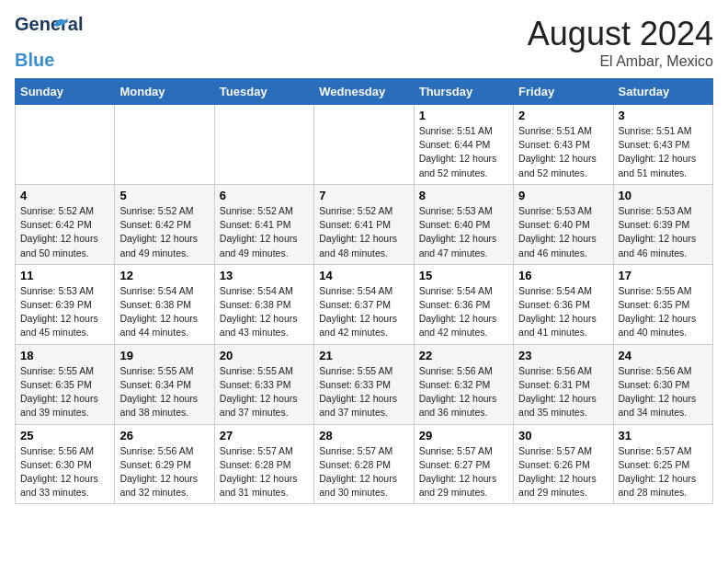 The height and width of the screenshot is (563, 728). Describe the element at coordinates (563, 92) in the screenshot. I see `header-friday: Friday` at that location.